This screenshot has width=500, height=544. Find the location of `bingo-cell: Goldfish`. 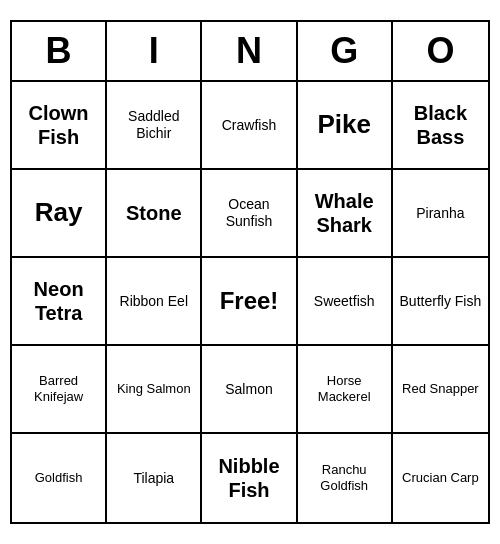

bingo-cell: Goldfish is located at coordinates (60, 478).